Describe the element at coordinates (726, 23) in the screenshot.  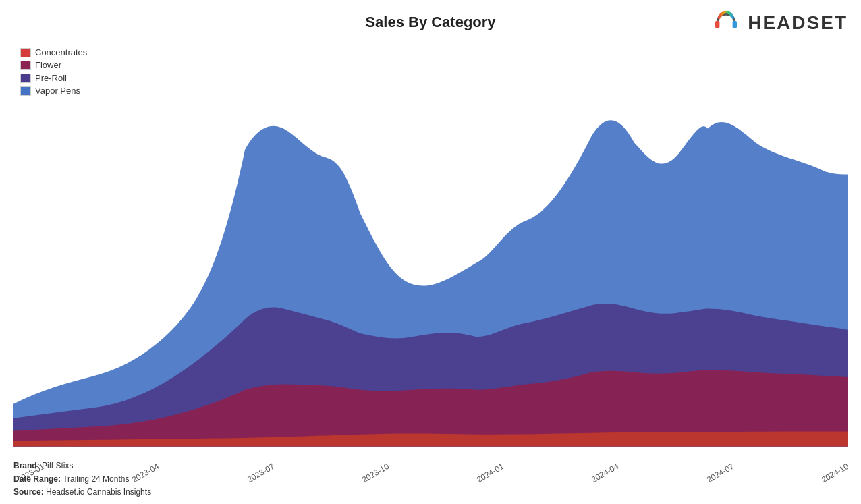
I see `headset-logo-icon` at that location.